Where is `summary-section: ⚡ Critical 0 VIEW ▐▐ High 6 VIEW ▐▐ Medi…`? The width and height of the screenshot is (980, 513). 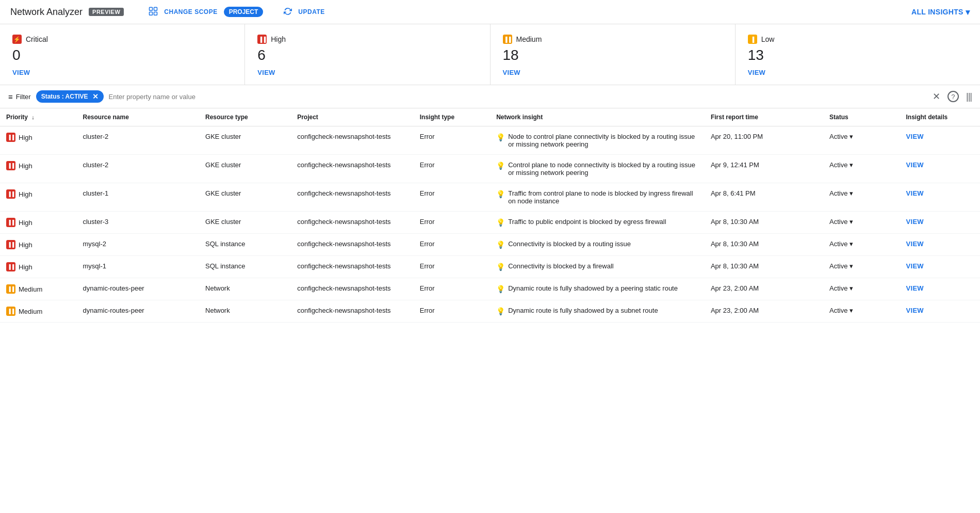
summary-section: ⚡ Critical 0 VIEW ▐▐ High 6 VIEW ▐▐ Medi… is located at coordinates (490, 55).